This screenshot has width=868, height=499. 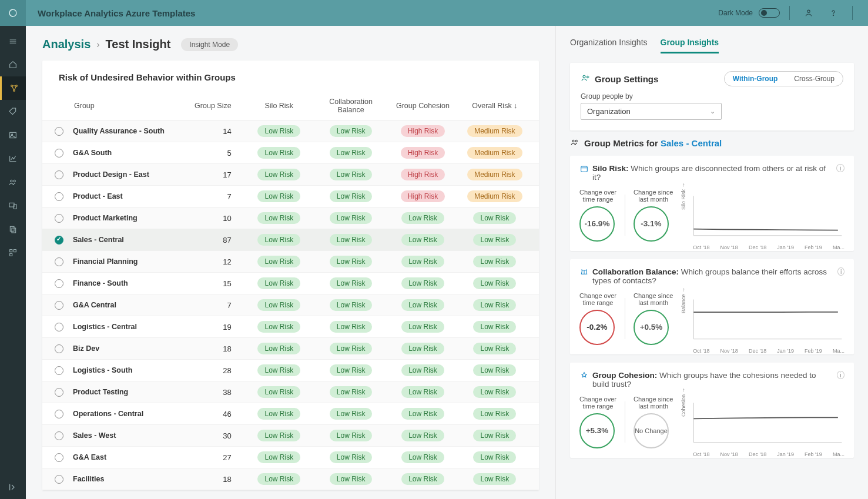 What do you see at coordinates (651, 431) in the screenshot?
I see `change-month-ring: No Change` at bounding box center [651, 431].